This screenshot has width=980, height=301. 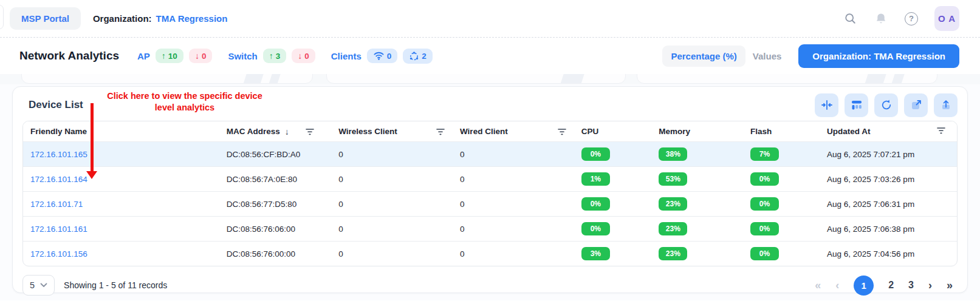 I want to click on col-wired-client: Wired Client, so click(x=513, y=132).